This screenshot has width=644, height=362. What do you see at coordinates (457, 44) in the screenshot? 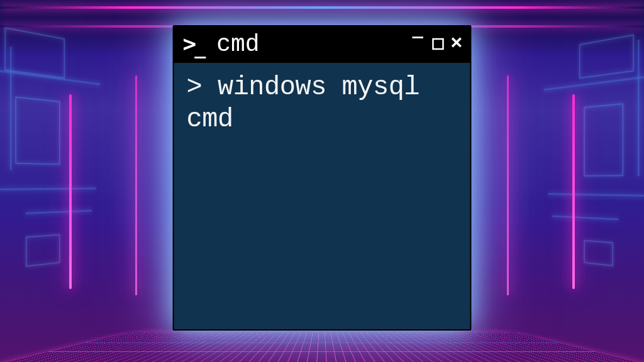
I see `close-button: ×` at bounding box center [457, 44].